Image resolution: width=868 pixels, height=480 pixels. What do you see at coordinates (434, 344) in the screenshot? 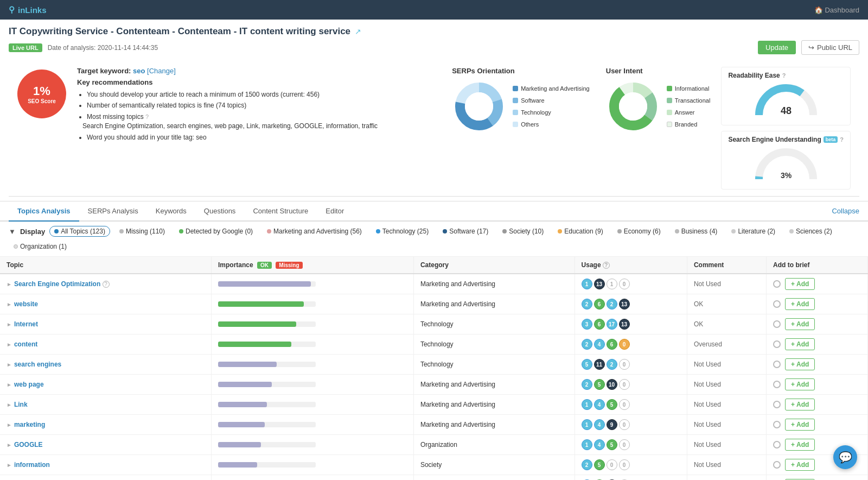
I see `table-row: ►contentTechnology2460Overused+ Add` at bounding box center [434, 344].